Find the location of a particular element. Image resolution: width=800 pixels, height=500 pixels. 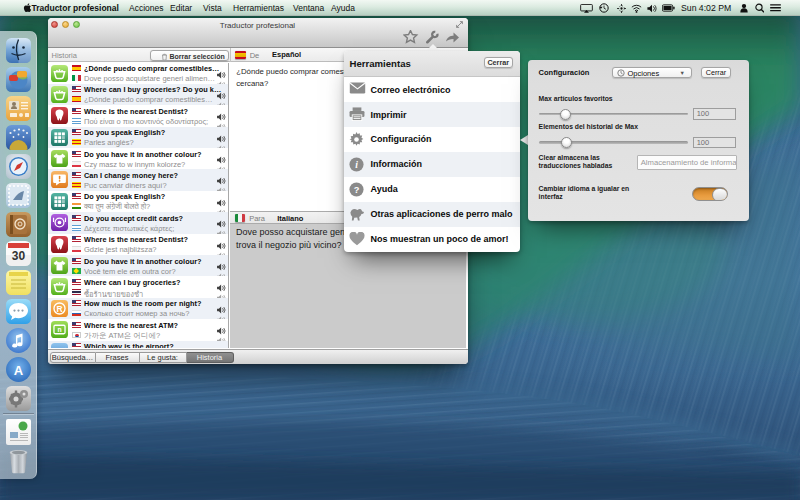

svg-text: R is located at coordinates (59, 308).